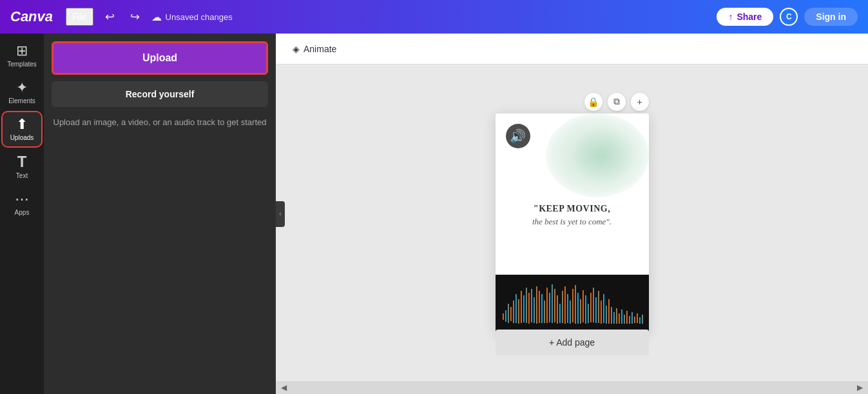 This screenshot has height=394, width=868. Describe the element at coordinates (135, 17) in the screenshot. I see `redo-button: ↪` at that location.